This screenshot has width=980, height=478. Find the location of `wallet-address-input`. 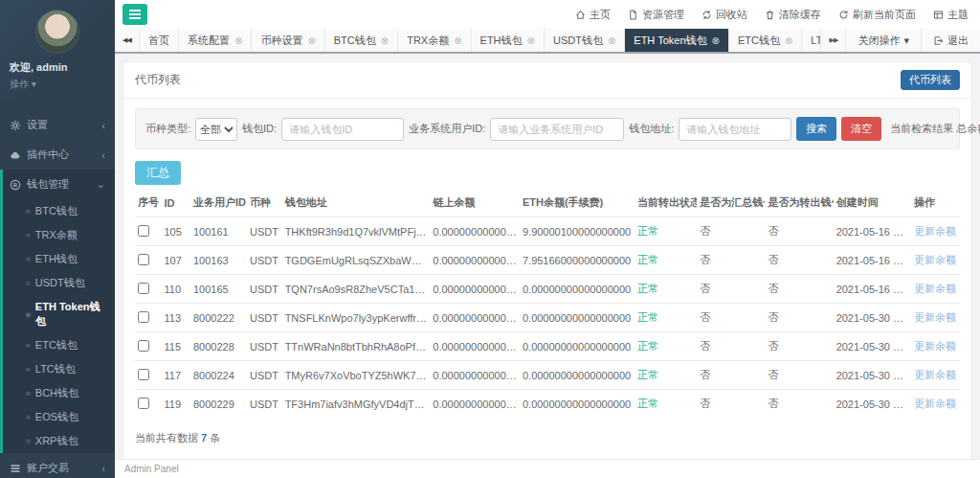

wallet-address-input is located at coordinates (735, 129).